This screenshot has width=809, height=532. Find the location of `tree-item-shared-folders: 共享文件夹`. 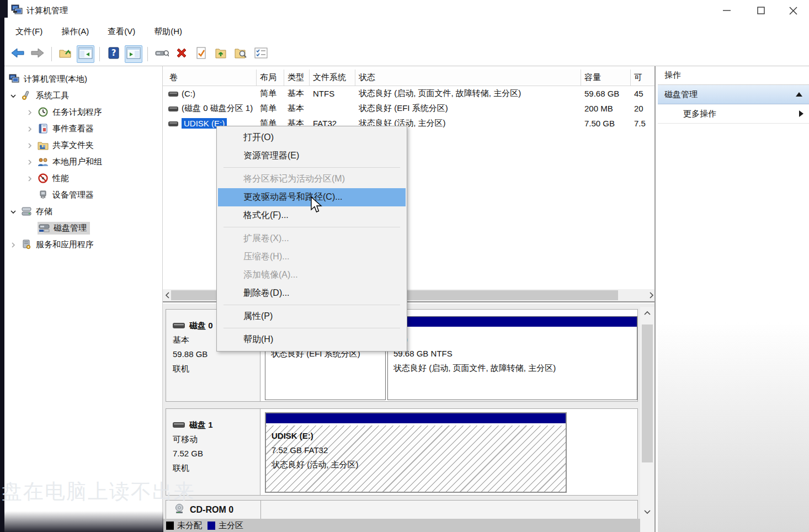

tree-item-shared-folders: 共享文件夹 is located at coordinates (83, 145).